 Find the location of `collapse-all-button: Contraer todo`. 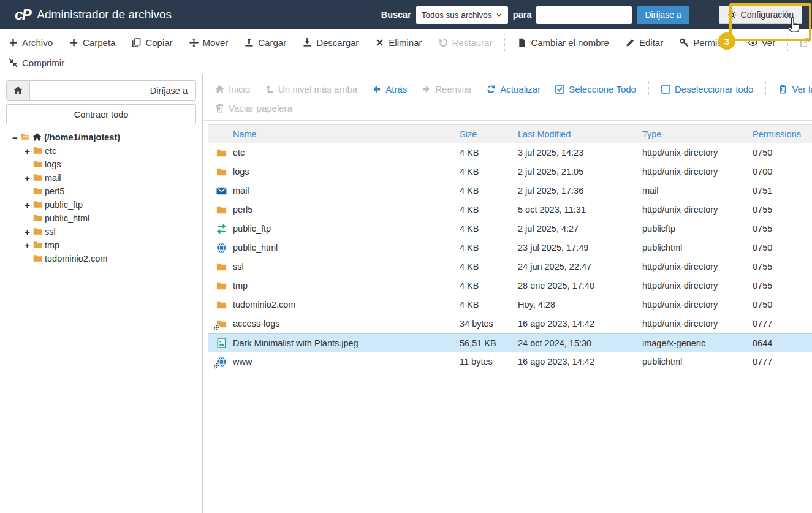

collapse-all-button: Contraer todo is located at coordinates (101, 114).